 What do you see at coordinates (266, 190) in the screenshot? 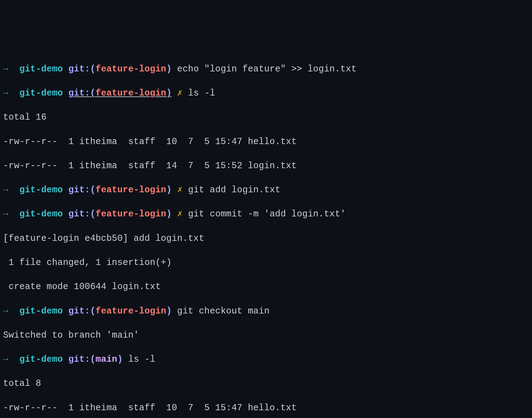
I see `prompt-line-3: → git-demo git:(feature-login) ✗ git add…` at bounding box center [266, 190].